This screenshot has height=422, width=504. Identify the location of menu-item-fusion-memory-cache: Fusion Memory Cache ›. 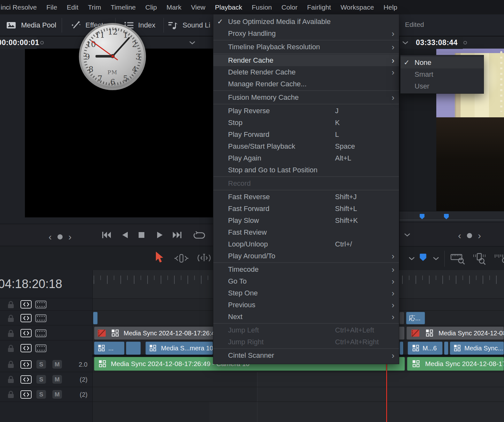
(306, 97).